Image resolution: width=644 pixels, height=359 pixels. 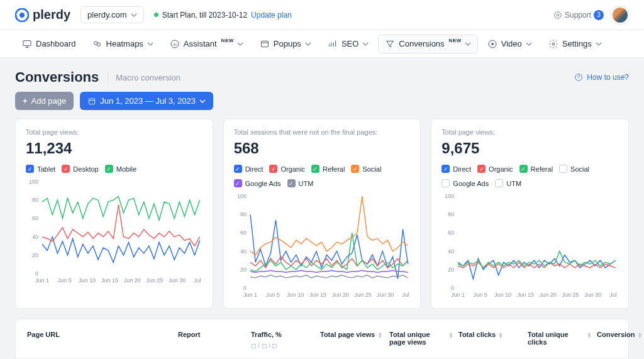 What do you see at coordinates (322, 75) in the screenshot?
I see `page-header: Conversions Macro conversion ? How to us…` at bounding box center [322, 75].